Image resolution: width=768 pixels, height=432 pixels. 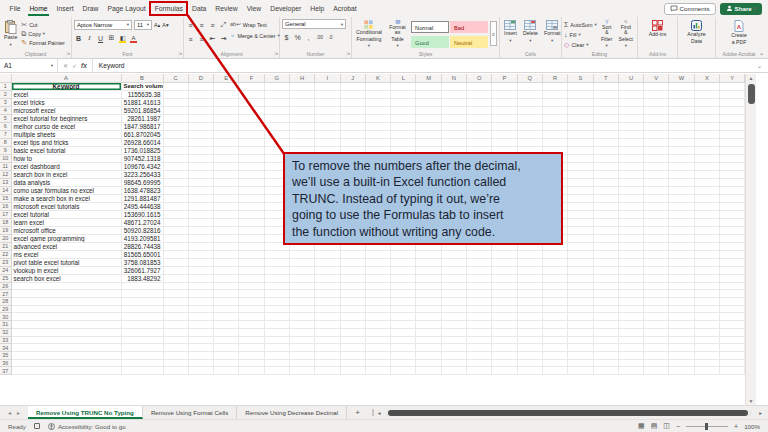 What do you see at coordinates (352, 134) in the screenshot?
I see `cell-J7` at bounding box center [352, 134].